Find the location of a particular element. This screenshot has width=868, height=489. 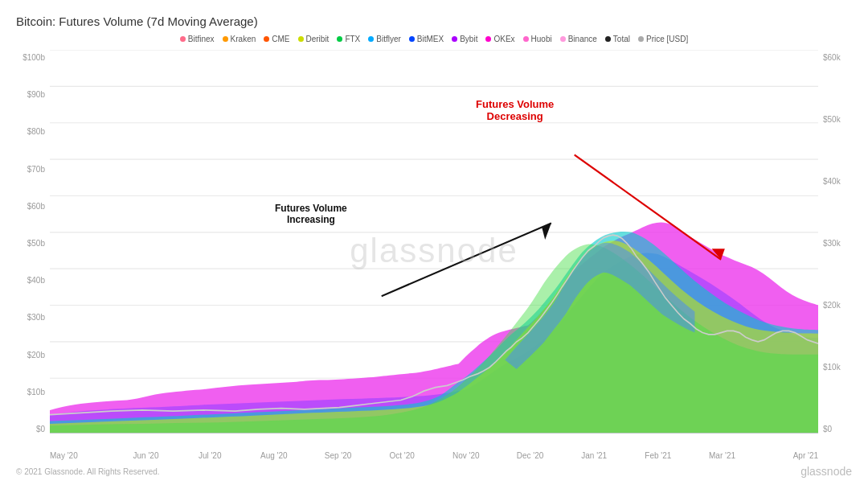

y-axis-left-label: $80b is located at coordinates (36, 132).